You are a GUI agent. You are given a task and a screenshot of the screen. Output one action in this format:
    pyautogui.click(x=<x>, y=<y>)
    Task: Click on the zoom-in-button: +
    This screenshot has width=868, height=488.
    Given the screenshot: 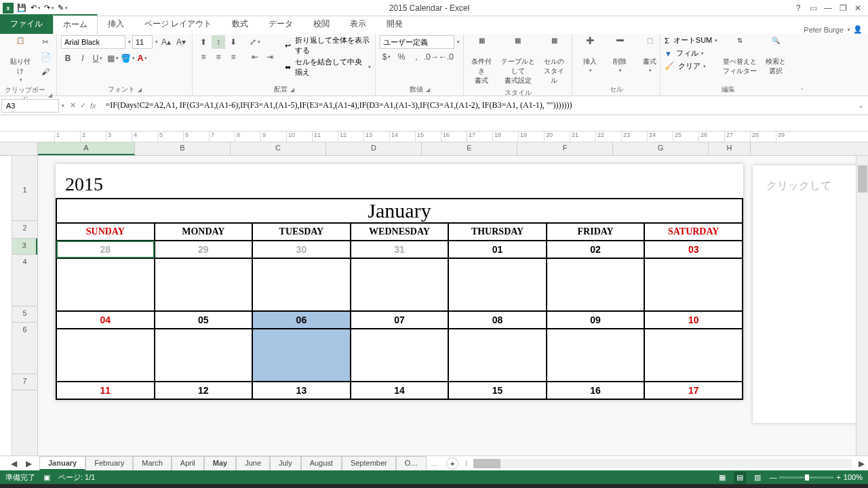 What is the action you would take?
    pyautogui.click(x=838, y=477)
    